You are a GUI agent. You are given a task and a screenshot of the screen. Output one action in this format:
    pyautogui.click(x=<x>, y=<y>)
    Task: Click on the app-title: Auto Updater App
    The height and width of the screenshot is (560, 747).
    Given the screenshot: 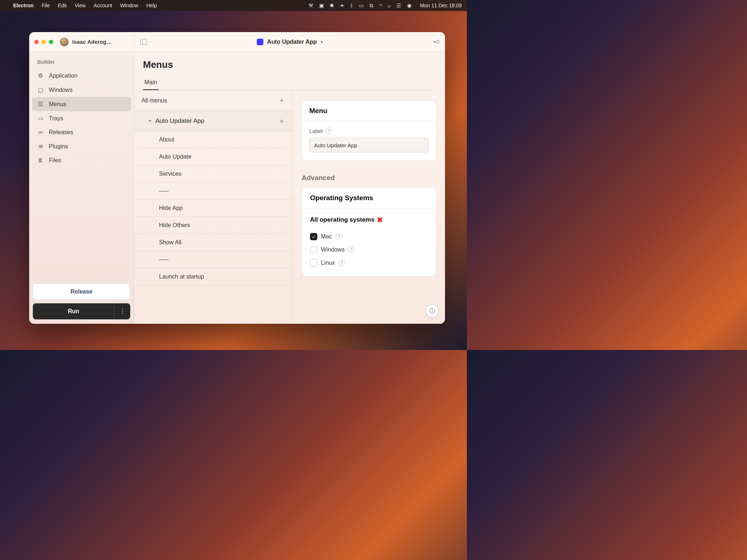 What is the action you would take?
    pyautogui.click(x=292, y=42)
    